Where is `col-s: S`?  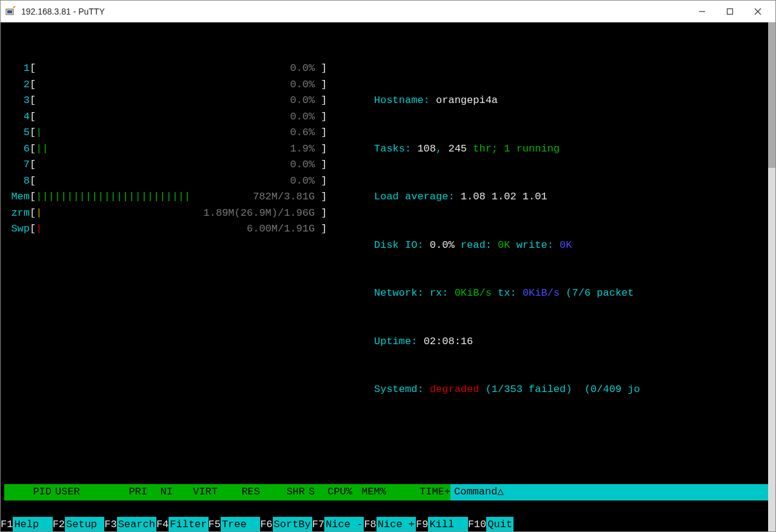 col-s: S is located at coordinates (312, 492).